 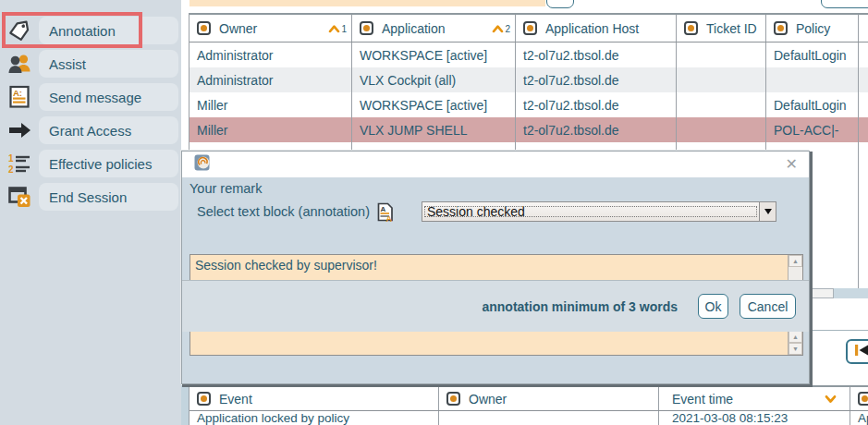 I want to click on table-row: Miller WORKSPACE [active] t2-ol7u2.tbsol…, so click(x=529, y=105).